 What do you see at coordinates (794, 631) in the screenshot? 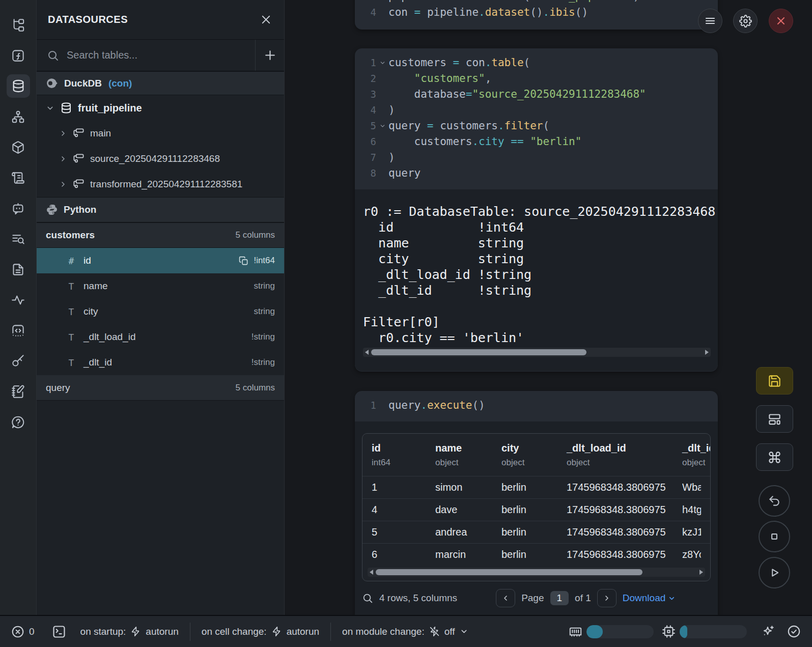
I see `connection-status-button` at bounding box center [794, 631].